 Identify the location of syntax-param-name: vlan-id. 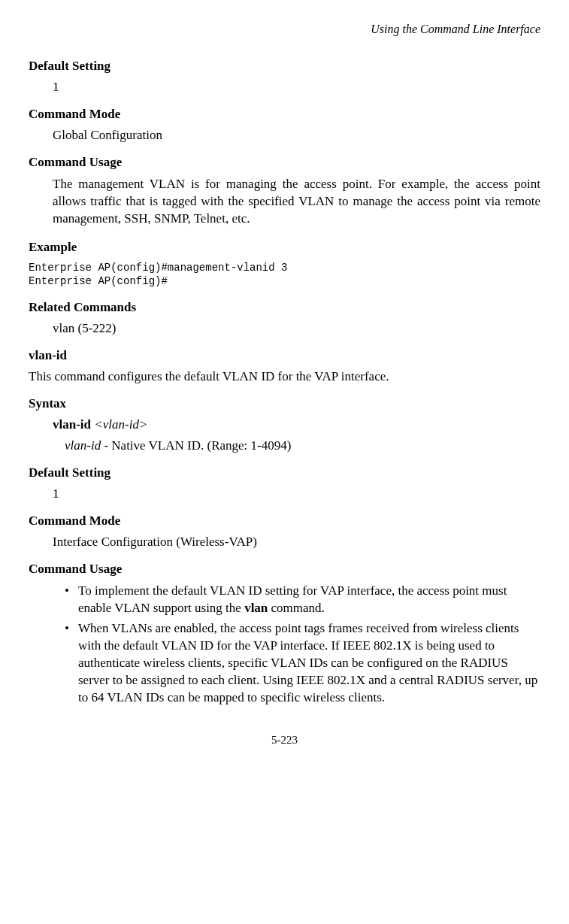
(83, 445).